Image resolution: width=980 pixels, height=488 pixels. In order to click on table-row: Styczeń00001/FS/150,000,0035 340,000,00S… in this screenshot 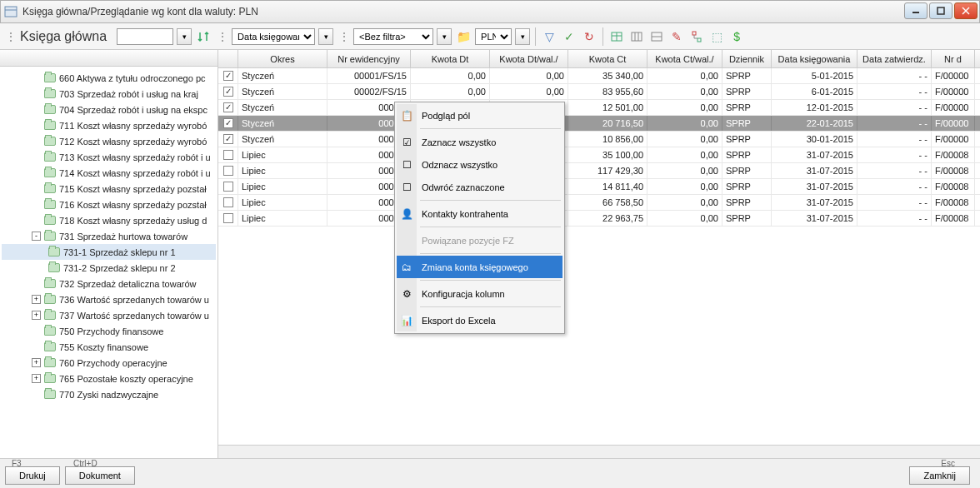, I will do `click(599, 77)`.